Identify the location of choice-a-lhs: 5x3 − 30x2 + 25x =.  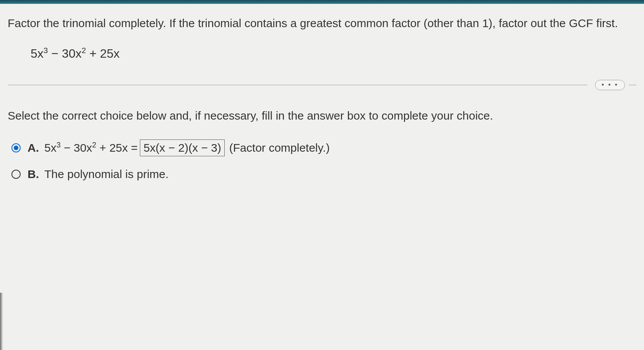
(91, 148).